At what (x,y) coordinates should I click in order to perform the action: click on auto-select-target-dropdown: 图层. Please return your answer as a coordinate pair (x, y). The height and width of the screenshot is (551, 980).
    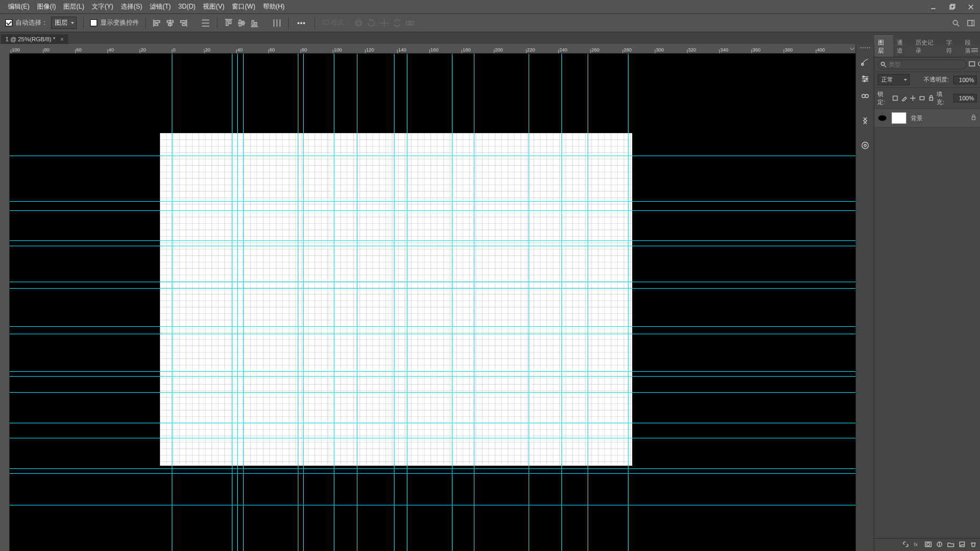
    Looking at the image, I should click on (64, 23).